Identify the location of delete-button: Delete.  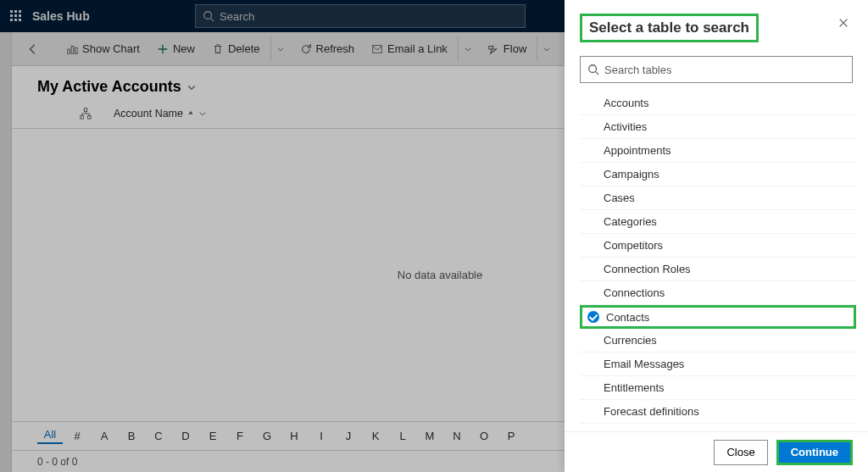
(236, 49).